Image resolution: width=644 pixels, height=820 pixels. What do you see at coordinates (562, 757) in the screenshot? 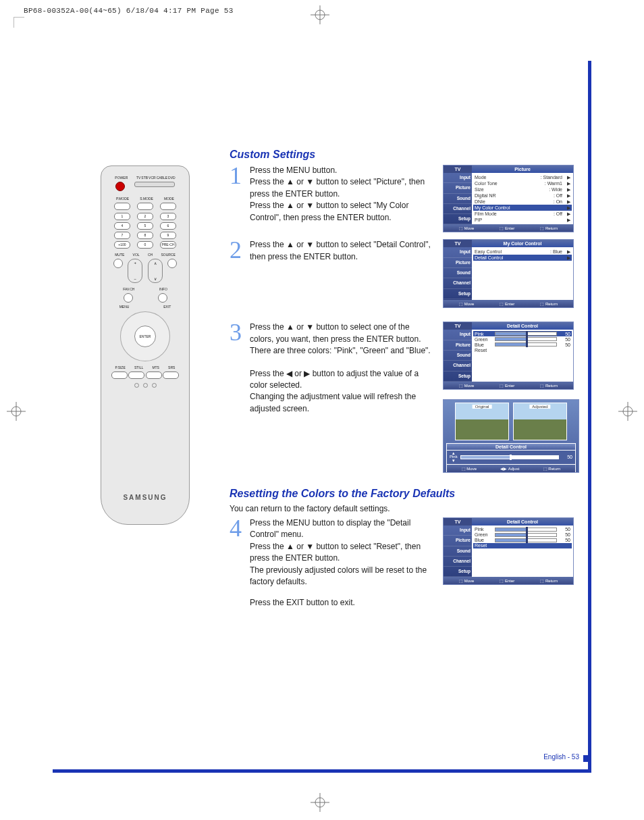
I see `page-footer: English - 53` at bounding box center [562, 757].